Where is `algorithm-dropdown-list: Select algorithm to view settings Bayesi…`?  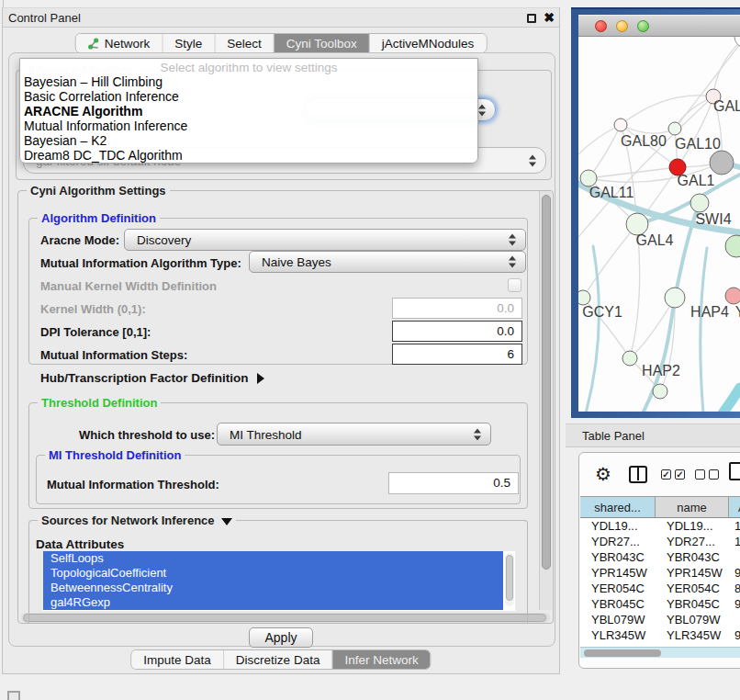
algorithm-dropdown-list: Select algorithm to view settings Bayesi… is located at coordinates (249, 110).